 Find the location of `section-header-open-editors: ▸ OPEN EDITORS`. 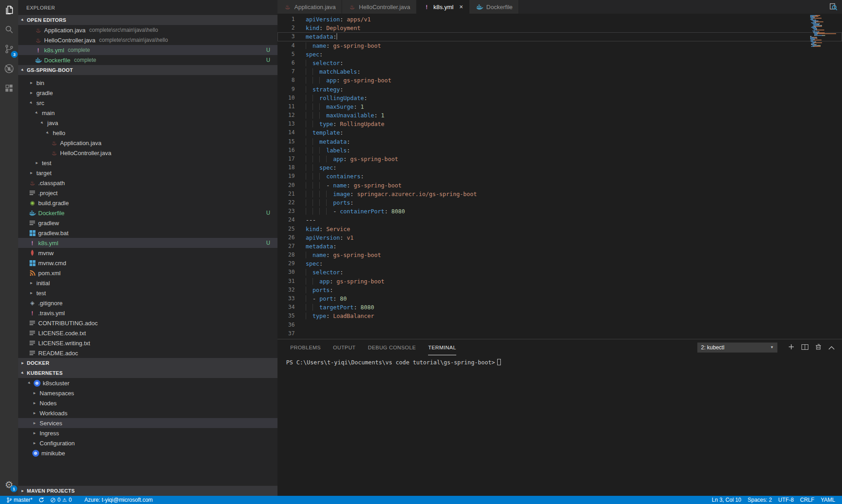

section-header-open-editors: ▸ OPEN EDITORS is located at coordinates (148, 20).